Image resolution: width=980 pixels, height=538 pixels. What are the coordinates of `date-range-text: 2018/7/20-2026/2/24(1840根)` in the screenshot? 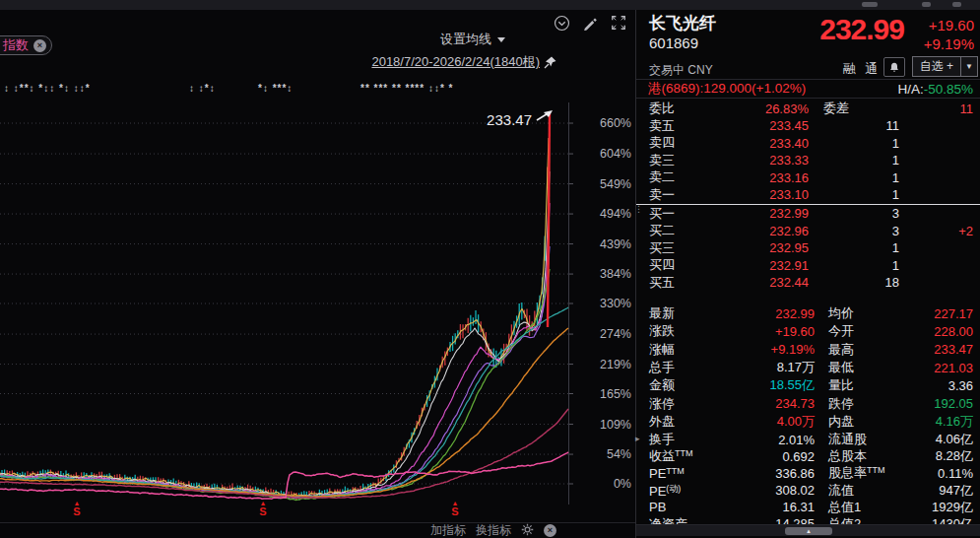 It's located at (455, 62).